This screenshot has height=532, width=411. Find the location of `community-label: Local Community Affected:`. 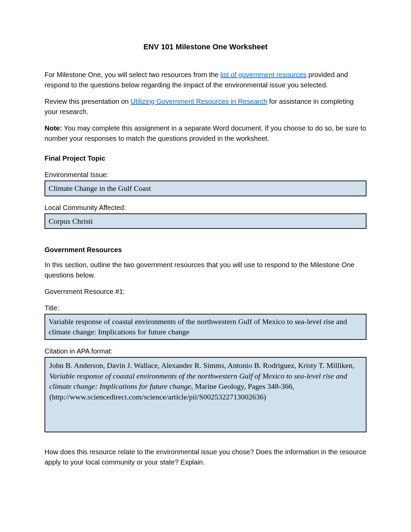

community-label: Local Community Affected: is located at coordinates (206, 208).